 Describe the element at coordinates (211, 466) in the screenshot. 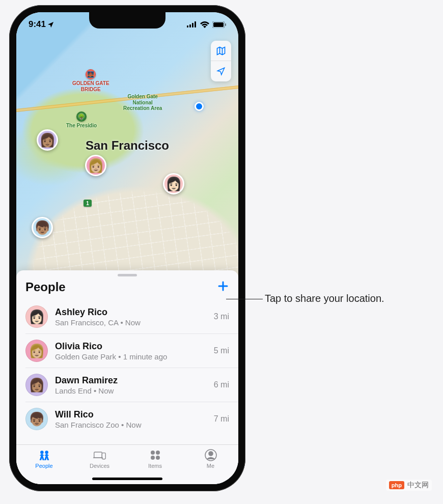

I see `tab-label: Me` at that location.